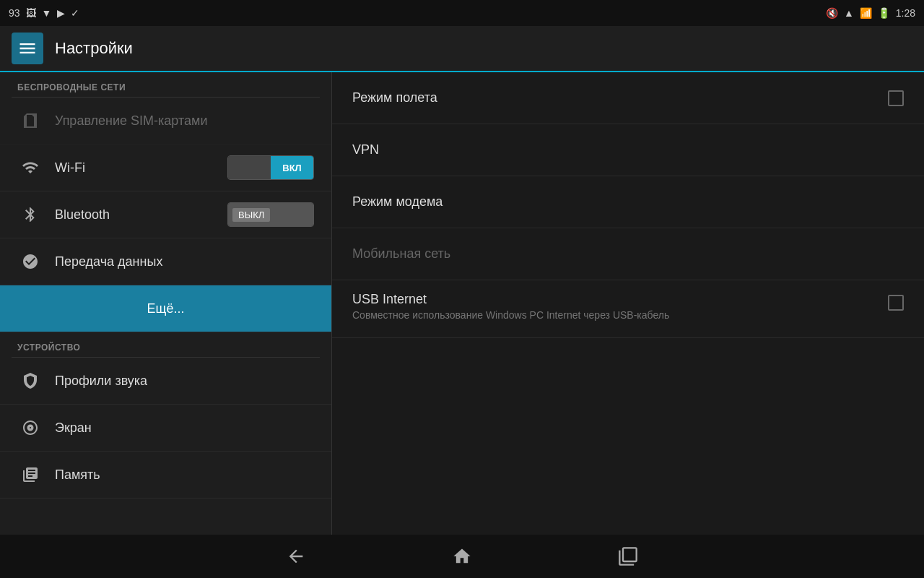 The height and width of the screenshot is (578, 924). Describe the element at coordinates (185, 475) in the screenshot. I see `memory-label: Память` at that location.